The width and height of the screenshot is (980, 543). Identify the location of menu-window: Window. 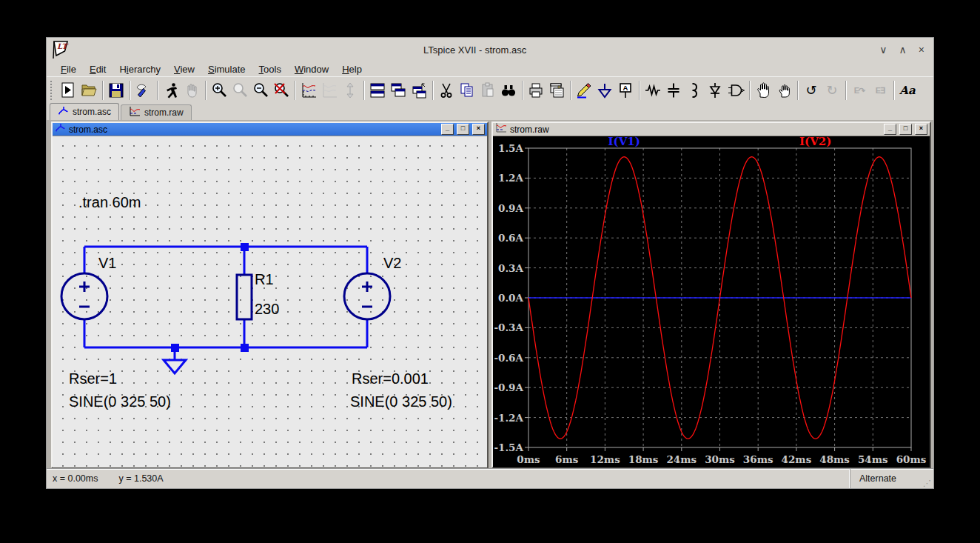
(312, 70).